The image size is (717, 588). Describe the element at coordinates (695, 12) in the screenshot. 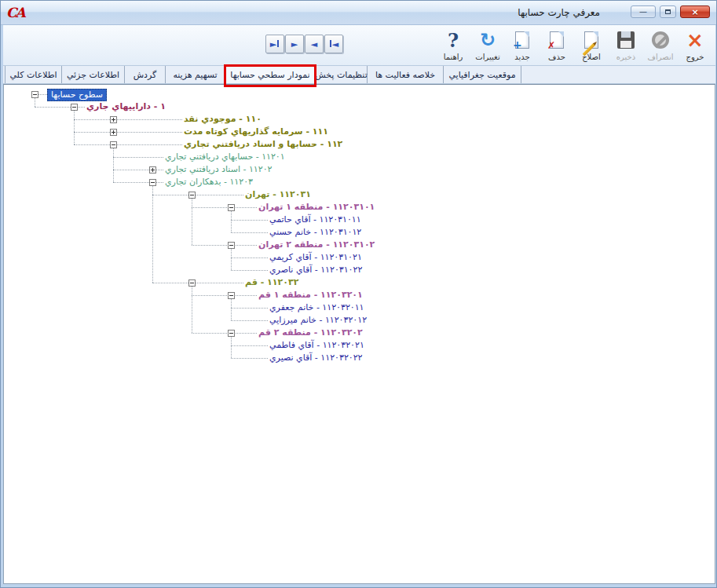

I see `close-button: ×` at that location.